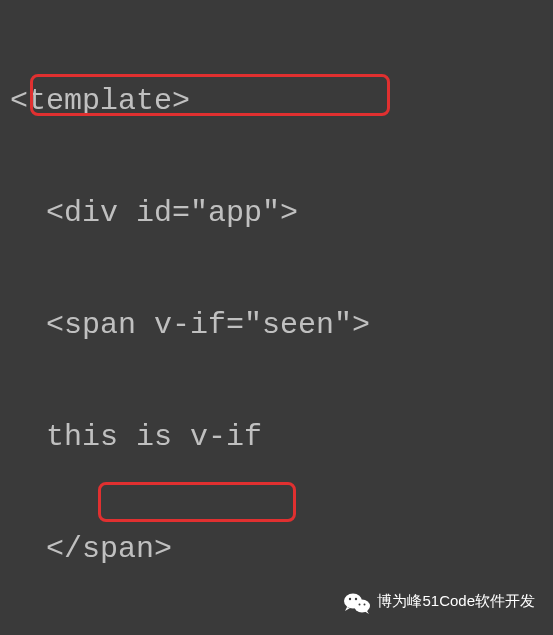 The width and height of the screenshot is (553, 635). What do you see at coordinates (357, 601) in the screenshot?
I see `wechat-icon` at bounding box center [357, 601].